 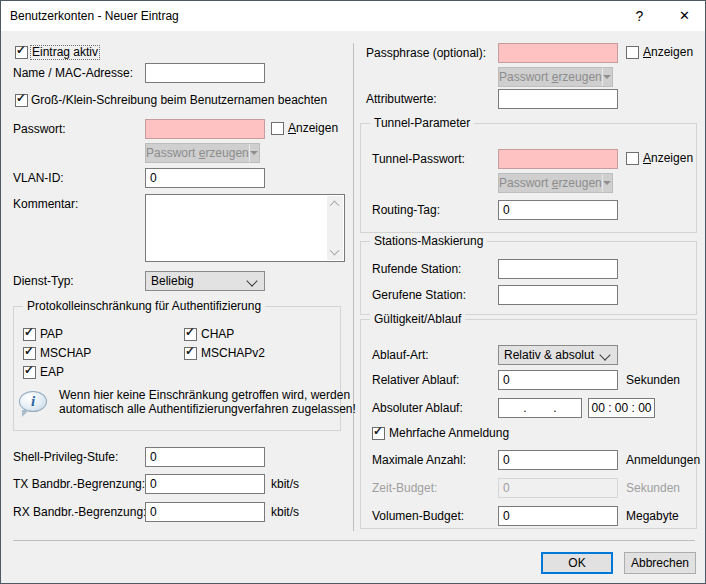 What do you see at coordinates (558, 295) in the screenshot?
I see `called-station-input` at bounding box center [558, 295].